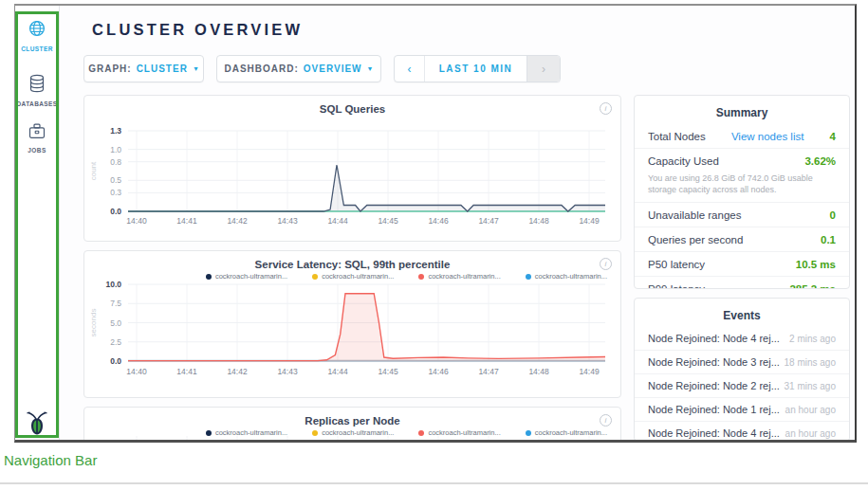  Describe the element at coordinates (354, 68) in the screenshot. I see `toolbar: GRAPH: CLUSTER ▼ DASHBOARD: OVERVIEW ▼ ‹…` at that location.